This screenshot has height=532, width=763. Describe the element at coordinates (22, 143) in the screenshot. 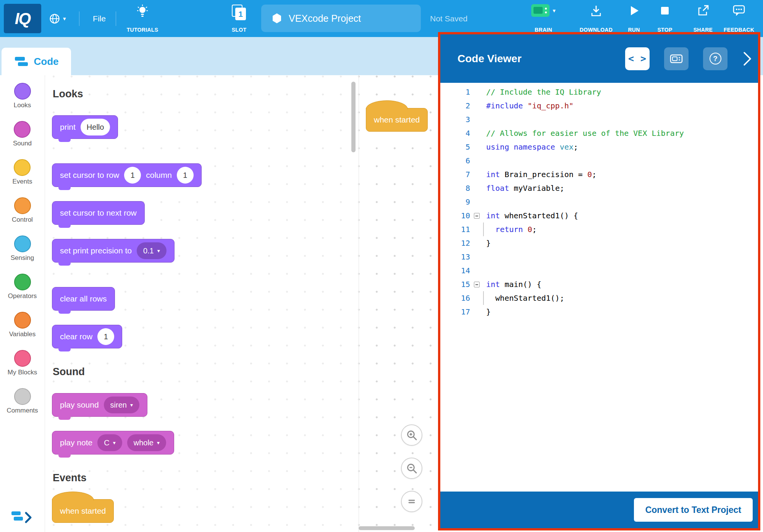

I see `category-label: Sound` at that location.